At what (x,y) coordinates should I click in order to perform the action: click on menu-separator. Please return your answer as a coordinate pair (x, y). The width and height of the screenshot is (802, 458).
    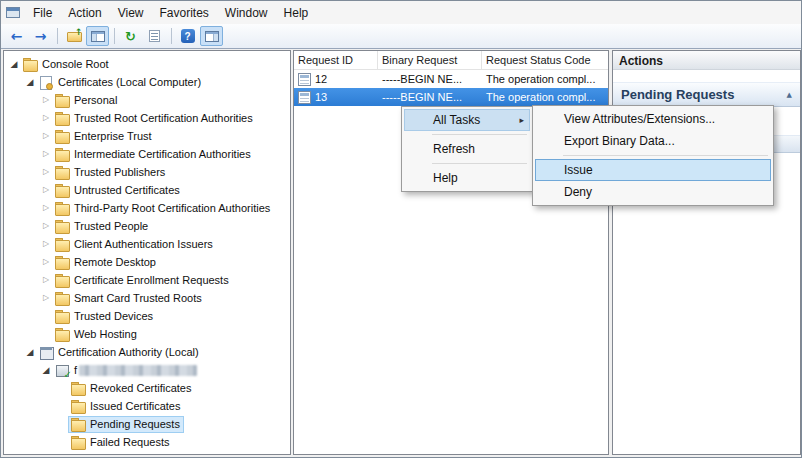
    Looking at the image, I should click on (480, 134).